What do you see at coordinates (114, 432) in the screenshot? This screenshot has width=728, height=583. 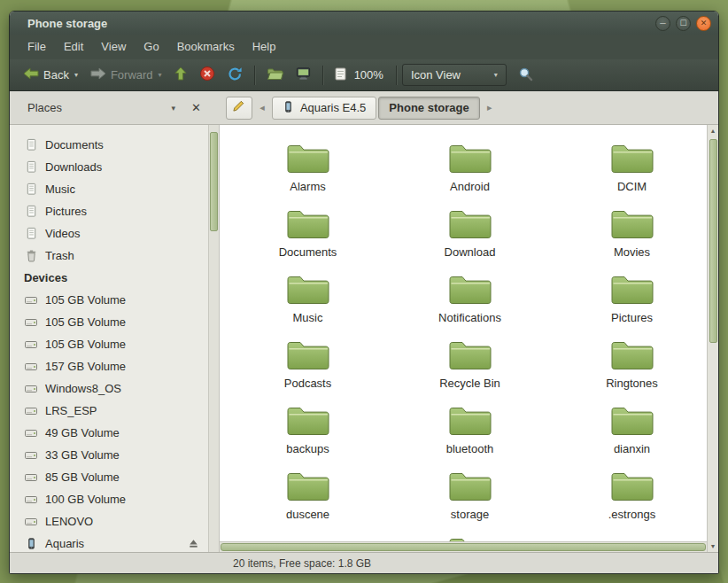 I see `sidebar-item-49-gb-volume: 49 GB Volume` at bounding box center [114, 432].